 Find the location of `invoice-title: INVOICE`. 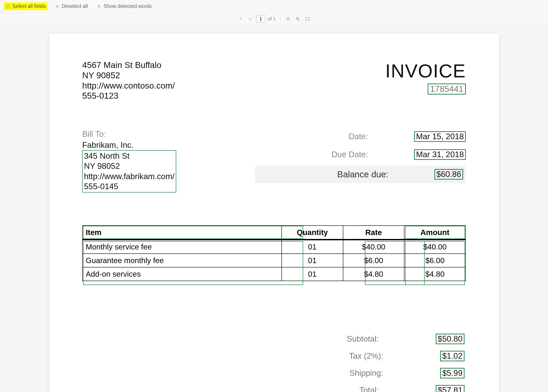

invoice-title: INVOICE is located at coordinates (425, 71).